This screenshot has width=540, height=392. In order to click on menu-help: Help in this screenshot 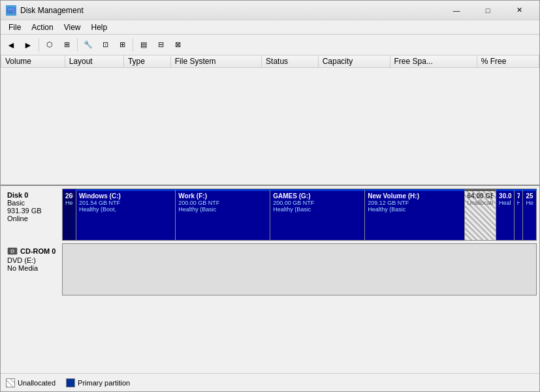, I will do `click(99, 27)`.